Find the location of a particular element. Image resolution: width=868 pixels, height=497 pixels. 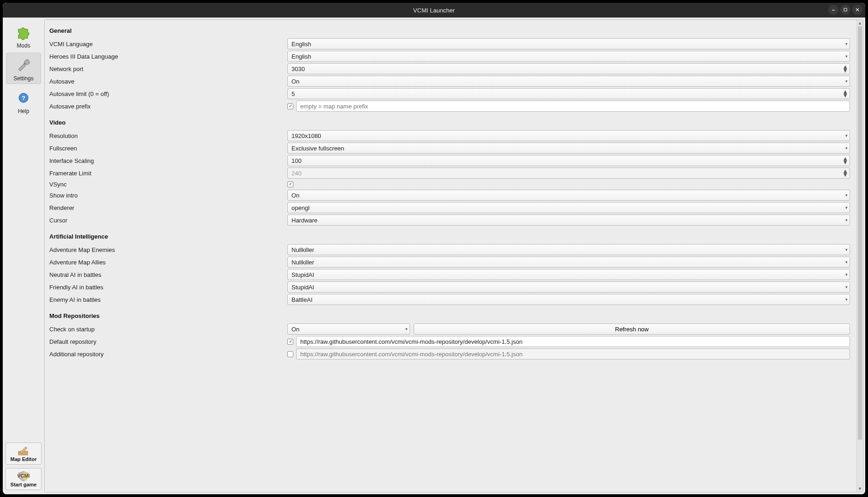

scrollbar-thumb is located at coordinates (860, 233).